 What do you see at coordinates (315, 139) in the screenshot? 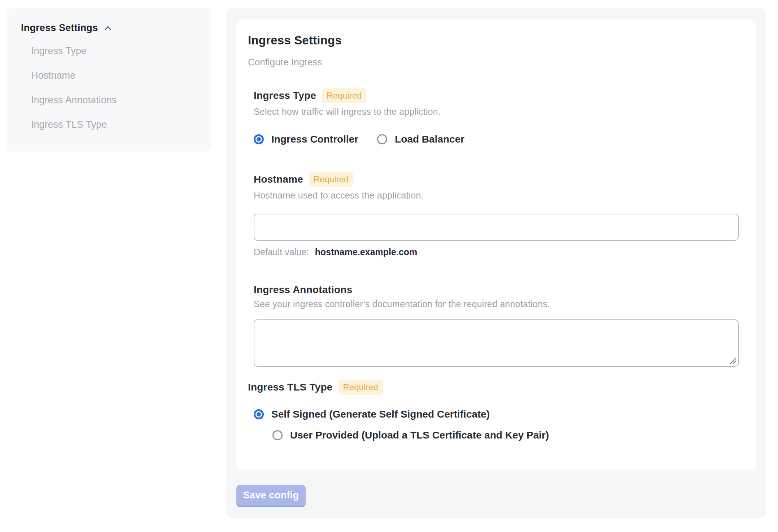
I see `radio-option-label: Ingress Controller` at bounding box center [315, 139].